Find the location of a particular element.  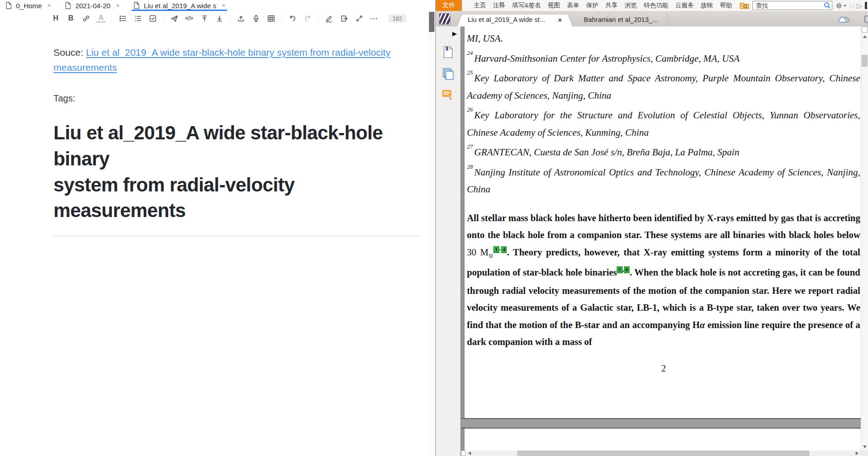

nav-back-icon: ◁ is located at coordinates (852, 5).